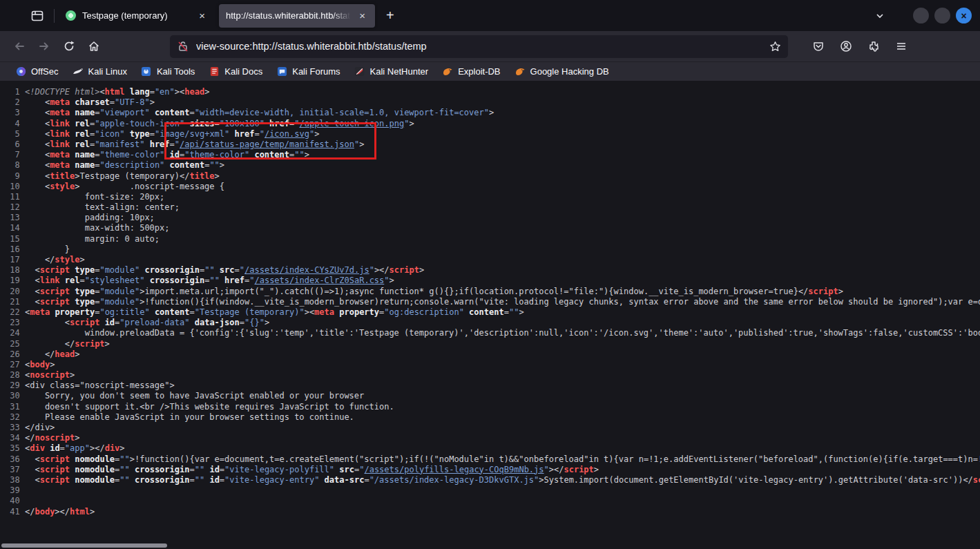  What do you see at coordinates (188, 165) in the screenshot?
I see `source-token: content` at bounding box center [188, 165].